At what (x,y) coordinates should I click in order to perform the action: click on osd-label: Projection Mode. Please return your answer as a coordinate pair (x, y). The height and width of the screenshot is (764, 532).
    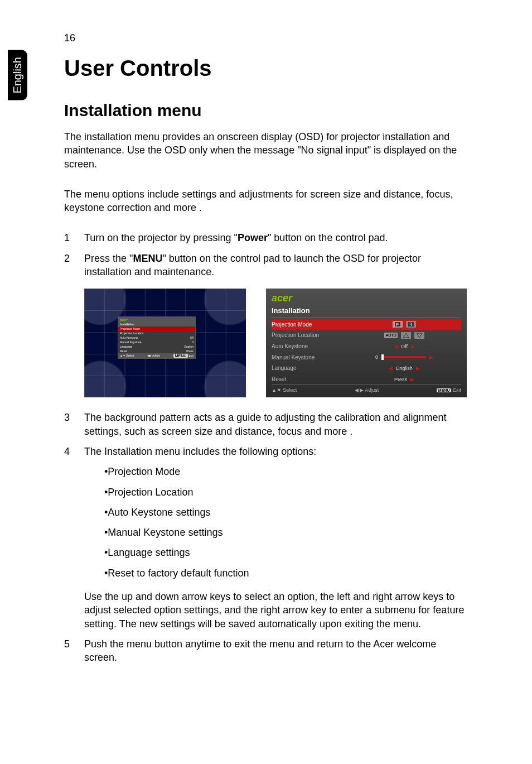
    Looking at the image, I should click on (308, 325).